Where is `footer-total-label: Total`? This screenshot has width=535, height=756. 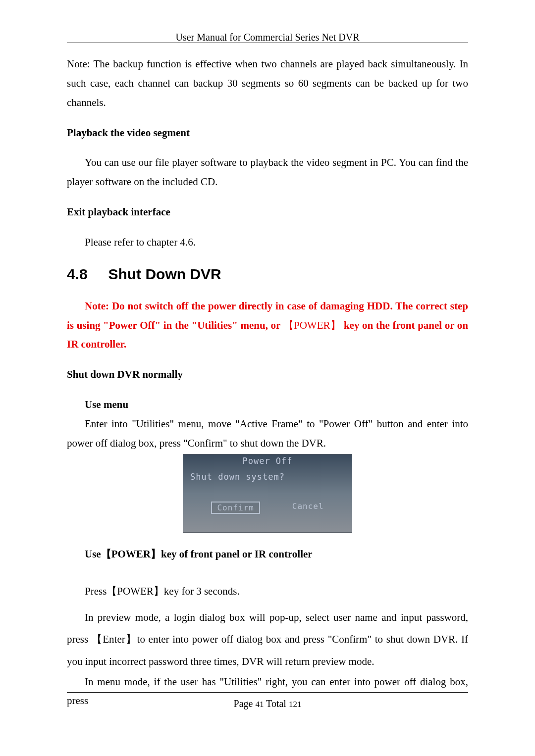
footer-total-label: Total is located at coordinates (276, 704).